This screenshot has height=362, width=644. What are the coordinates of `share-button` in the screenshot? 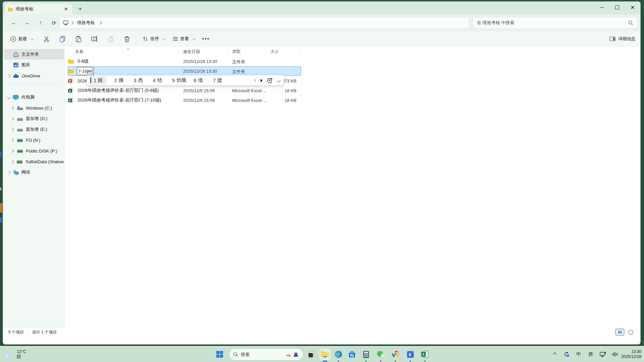 It's located at (111, 39).